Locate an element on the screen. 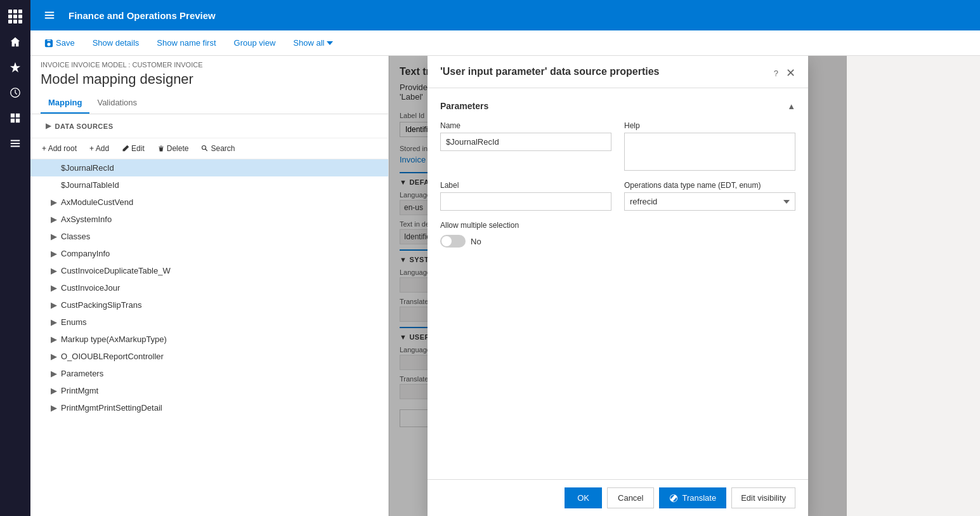 This screenshot has height=516, width=980. modal-close-button: ✕ is located at coordinates (790, 73).